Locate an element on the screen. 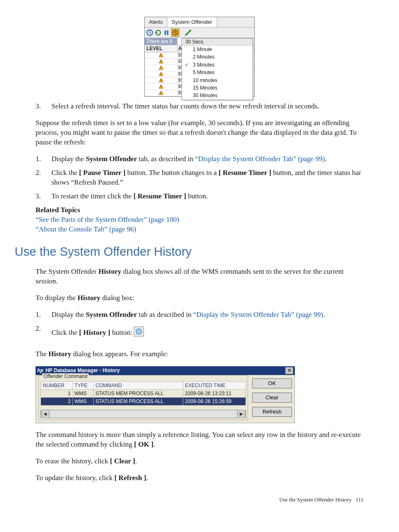 Image resolution: width=399 pixels, height=532 pixels. step-text: Display the System Offender tab as descr… is located at coordinates (207, 315).